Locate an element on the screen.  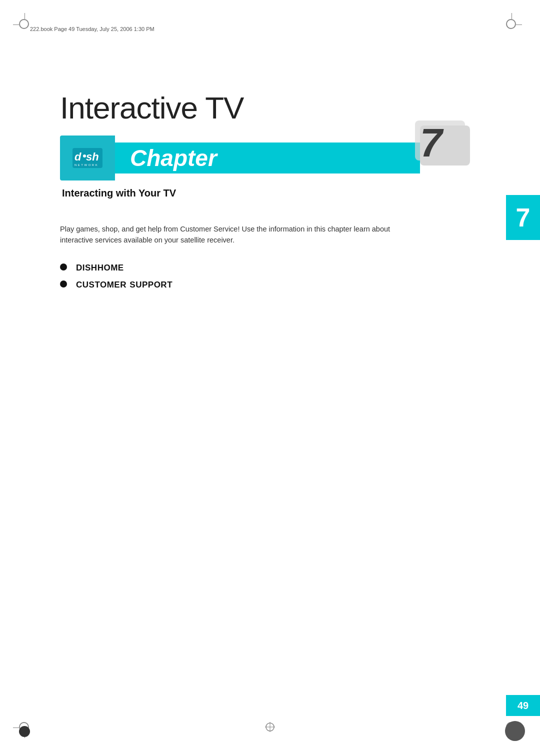
dish-logo-svg: d sh NETWORK is located at coordinates (88, 158).